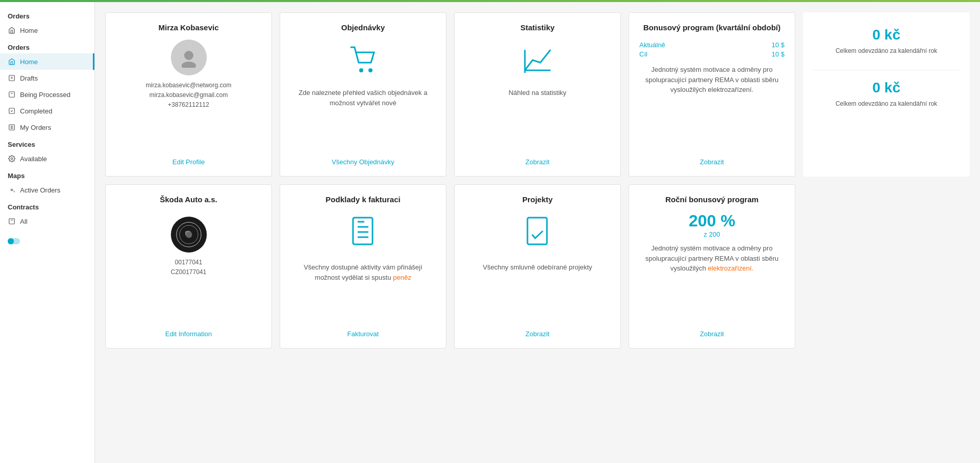  Describe the element at coordinates (653, 45) in the screenshot. I see `aktualne-label: Aktuálně` at that location.